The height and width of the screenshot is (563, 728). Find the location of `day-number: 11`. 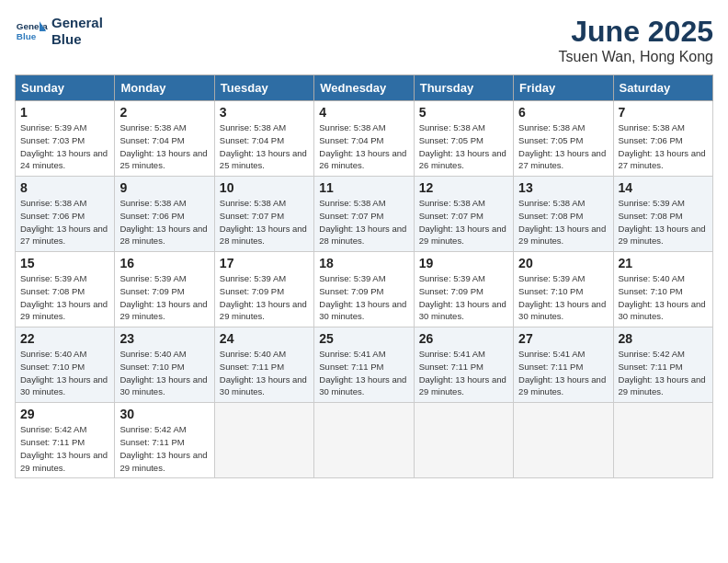

day-number: 11 is located at coordinates (364, 188).